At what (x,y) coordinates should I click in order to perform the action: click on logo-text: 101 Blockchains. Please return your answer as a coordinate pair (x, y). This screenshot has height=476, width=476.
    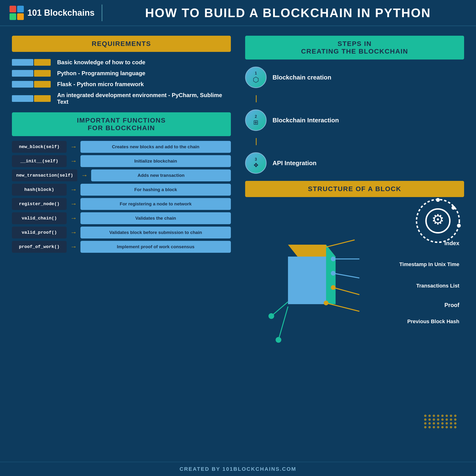
    Looking at the image, I should click on (61, 13).